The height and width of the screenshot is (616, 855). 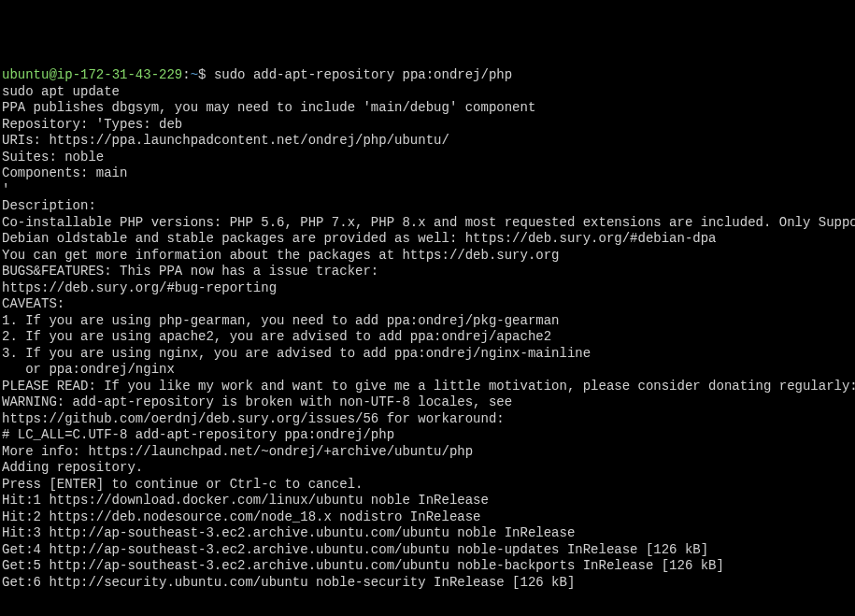 I want to click on output-line: 1. If you are using php-gearman, you nee…, so click(x=428, y=322).